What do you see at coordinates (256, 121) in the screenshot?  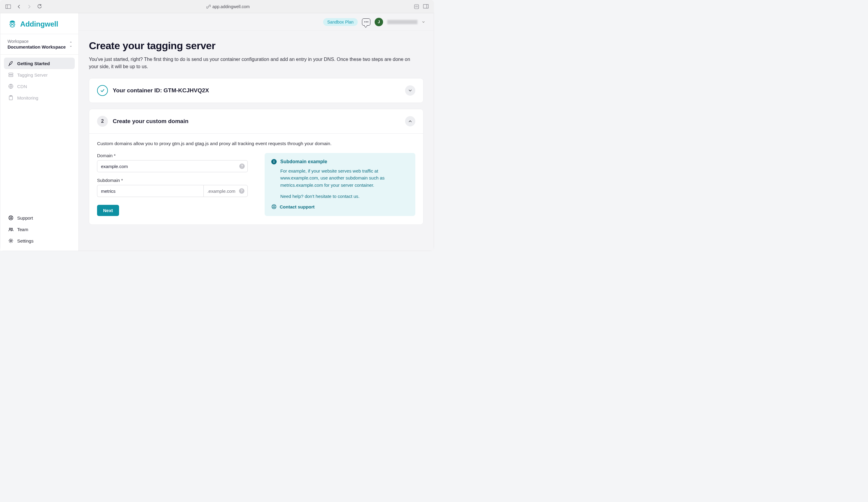 I see `step2-header: 2 Create your custom domain` at bounding box center [256, 121].